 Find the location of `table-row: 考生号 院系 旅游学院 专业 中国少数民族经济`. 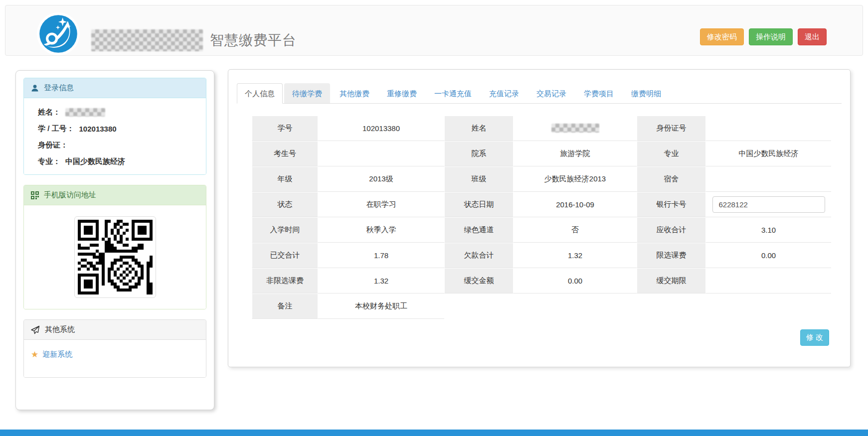

table-row: 考生号 院系 旅游学院 专业 中国少数民族经济 is located at coordinates (541, 153).